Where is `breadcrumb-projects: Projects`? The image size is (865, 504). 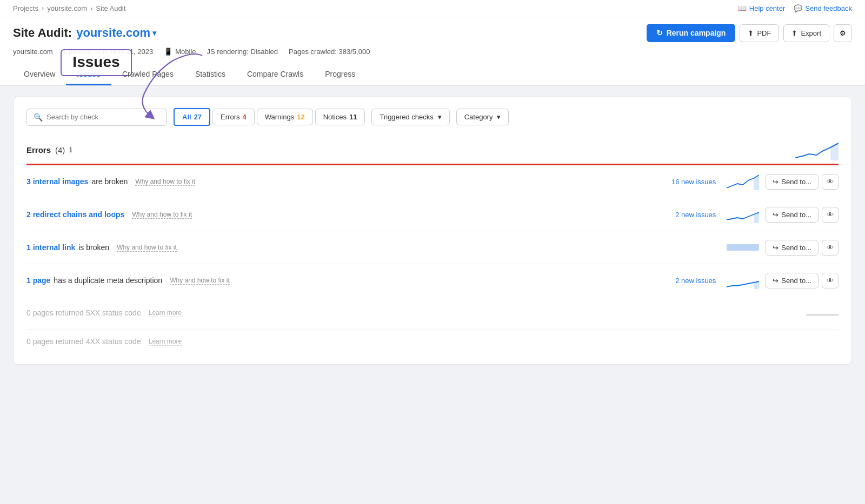
breadcrumb-projects: Projects is located at coordinates (26, 9).